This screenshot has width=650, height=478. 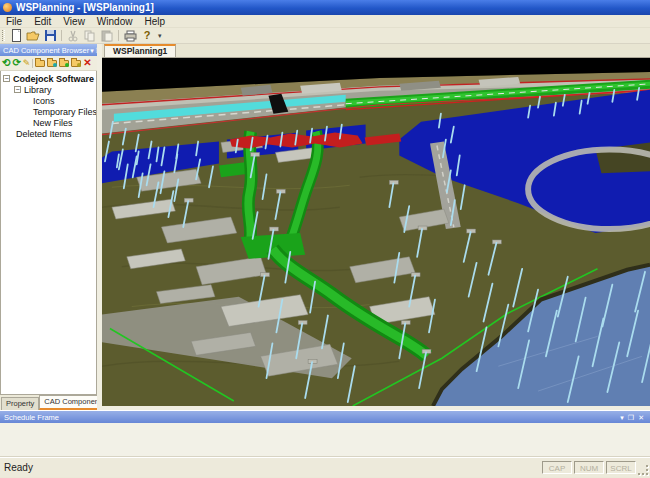 What do you see at coordinates (33, 36) in the screenshot?
I see `open-icon` at bounding box center [33, 36].